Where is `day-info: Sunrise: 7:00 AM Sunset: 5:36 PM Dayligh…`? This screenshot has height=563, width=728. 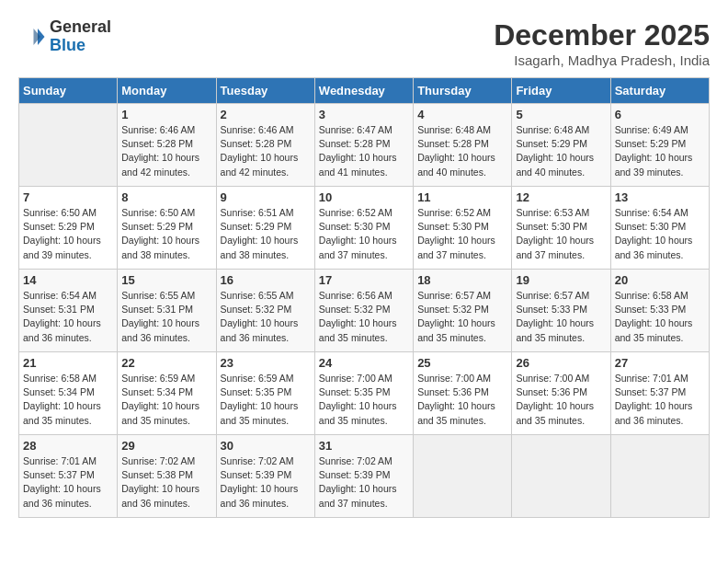
day-info: Sunrise: 7:00 AM Sunset: 5:36 PM Dayligh… is located at coordinates (462, 399).